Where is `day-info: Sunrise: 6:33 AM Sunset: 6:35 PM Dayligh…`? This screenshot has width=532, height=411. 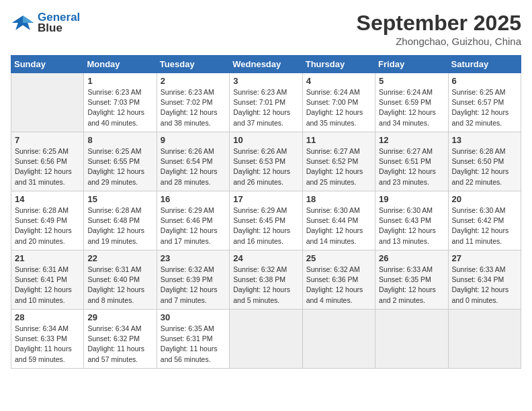 day-info: Sunrise: 6:33 AM Sunset: 6:35 PM Dayligh… is located at coordinates (411, 285).